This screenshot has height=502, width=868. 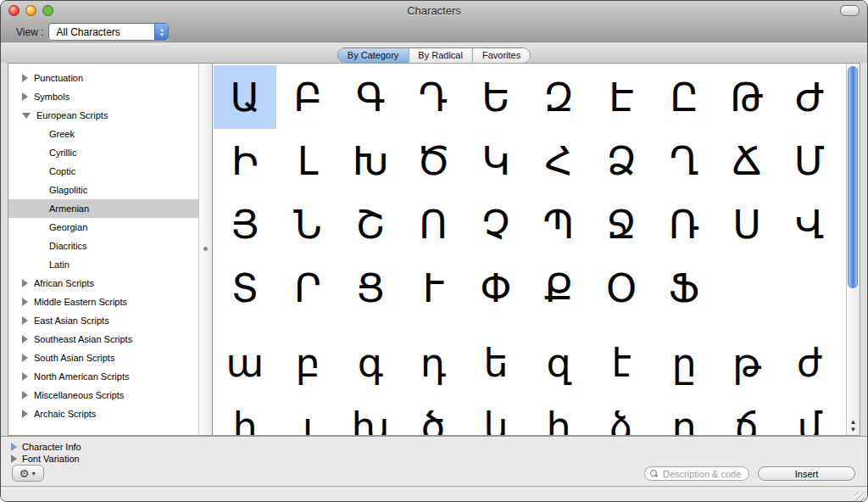 What do you see at coordinates (559, 224) in the screenshot?
I see `character-cell: Պ` at bounding box center [559, 224].